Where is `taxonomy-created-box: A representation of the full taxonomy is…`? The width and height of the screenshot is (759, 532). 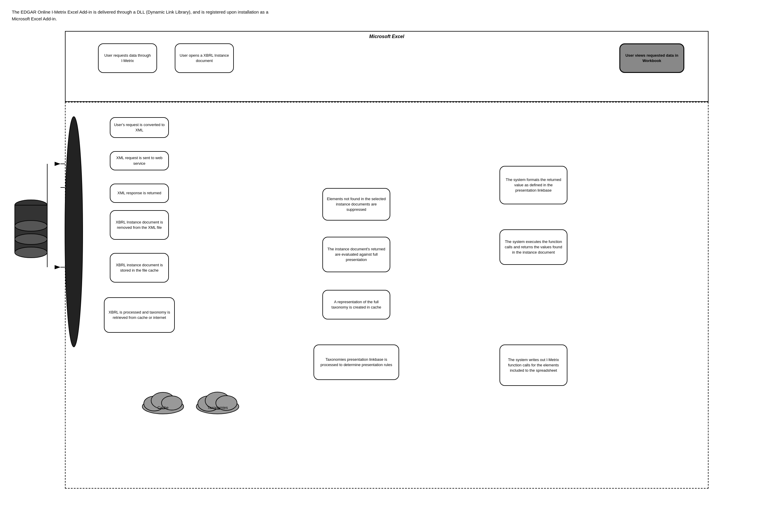
taxonomy-created-box: A representation of the full taxonomy is… is located at coordinates (356, 305).